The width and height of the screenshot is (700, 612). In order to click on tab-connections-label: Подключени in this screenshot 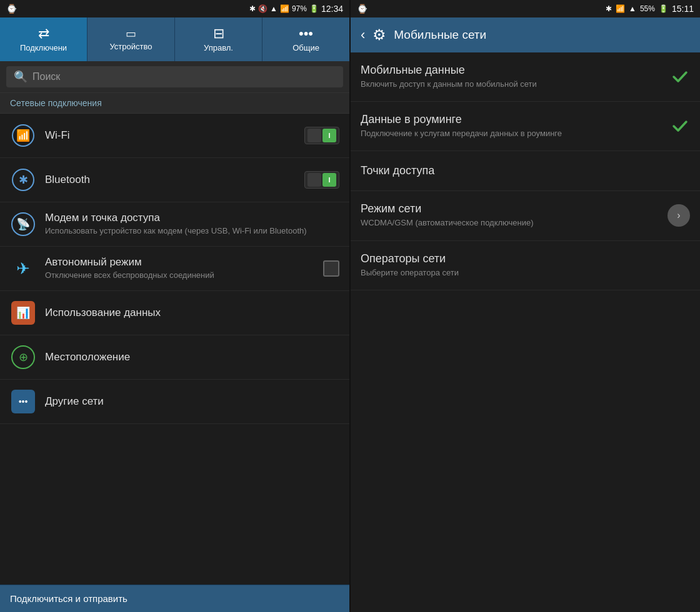, I will do `click(44, 47)`.